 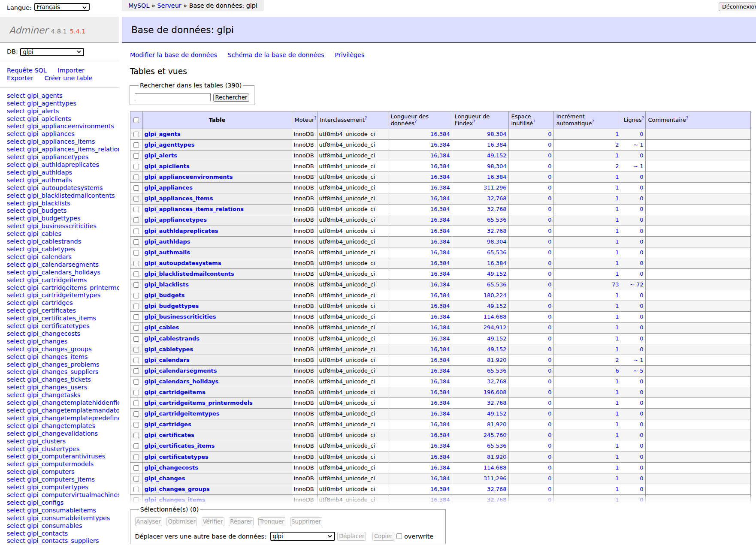 What do you see at coordinates (615, 285) in the screenshot?
I see `auto-increment-link: 73` at bounding box center [615, 285].